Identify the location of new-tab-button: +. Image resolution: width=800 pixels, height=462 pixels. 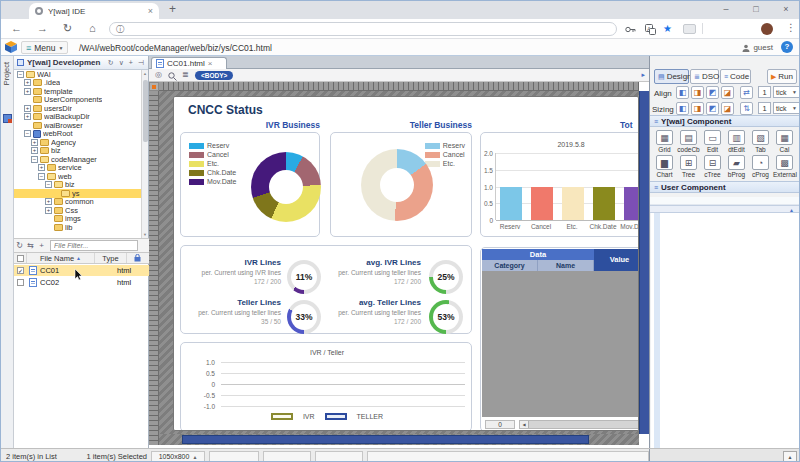
(172, 9).